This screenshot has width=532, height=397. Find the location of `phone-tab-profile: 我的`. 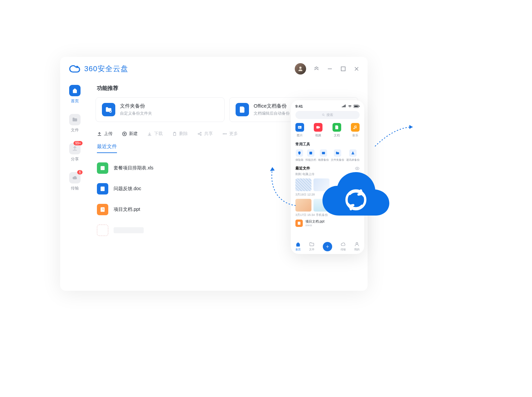

phone-tab-profile: 我的 is located at coordinates (357, 247).